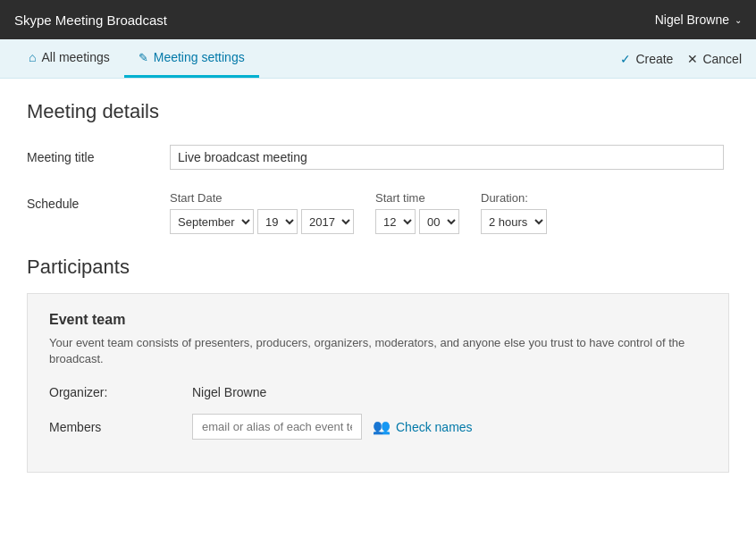  Describe the element at coordinates (692, 20) in the screenshot. I see `user-name: Nigel Browne` at that location.